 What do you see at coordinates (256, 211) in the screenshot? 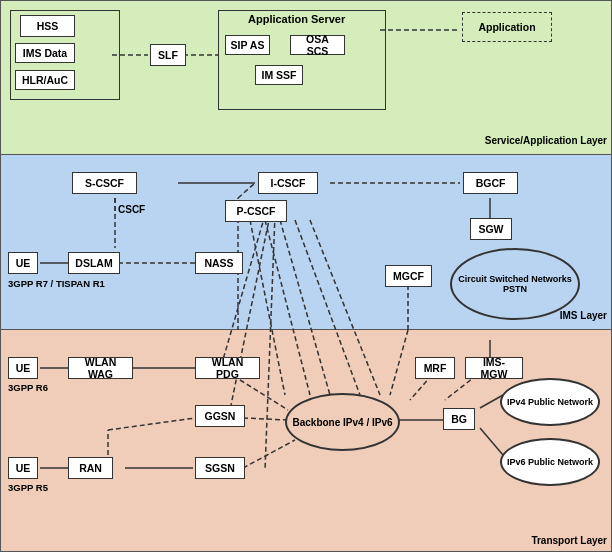
I see `p-cscf-box: P-CSCF` at bounding box center [256, 211].